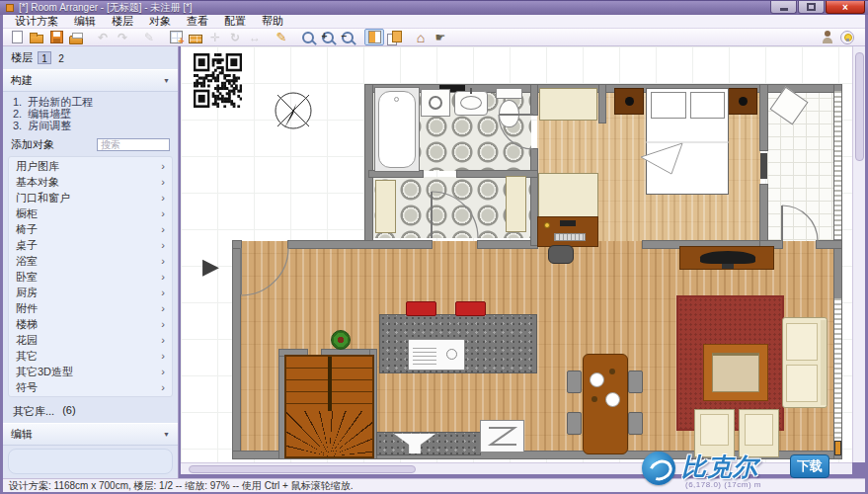 The height and width of the screenshot is (494, 868). What do you see at coordinates (421, 38) in the screenshot?
I see `view-3d-button: ⌂` at bounding box center [421, 38].